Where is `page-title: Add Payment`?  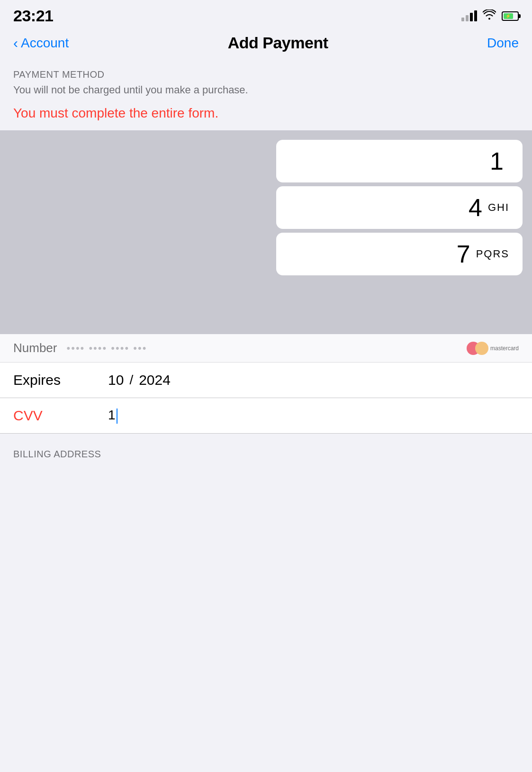
page-title: Add Payment is located at coordinates (278, 43).